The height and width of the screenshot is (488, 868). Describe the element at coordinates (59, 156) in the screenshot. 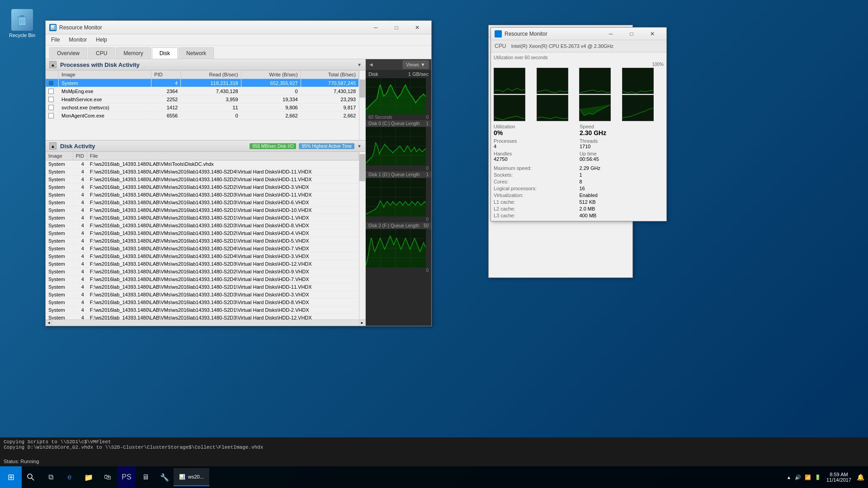

I see `disk-col-image: Image` at that location.